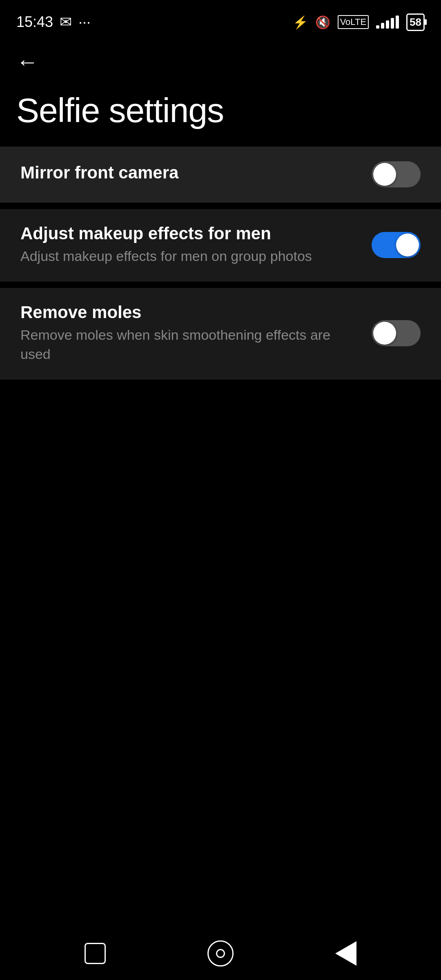 This screenshot has width=441, height=980. Describe the element at coordinates (220, 953) in the screenshot. I see `bottom-nav` at that location.